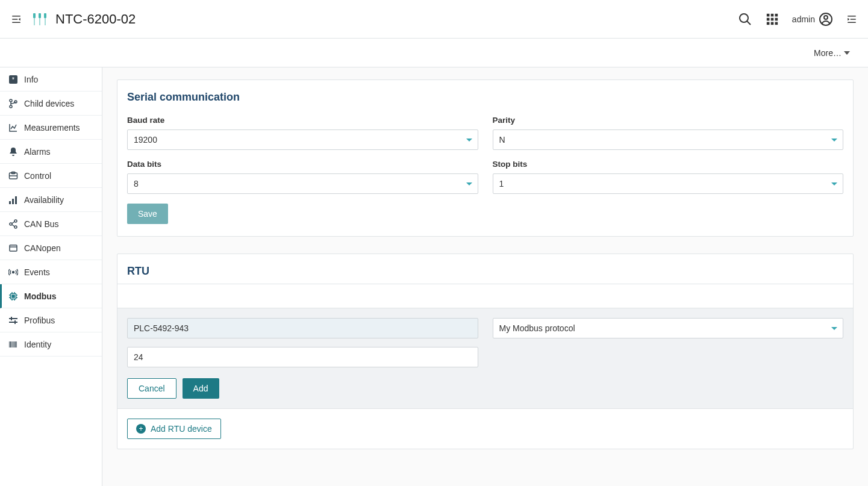 This screenshot has width=868, height=486. I want to click on chip-icon, so click(13, 296).